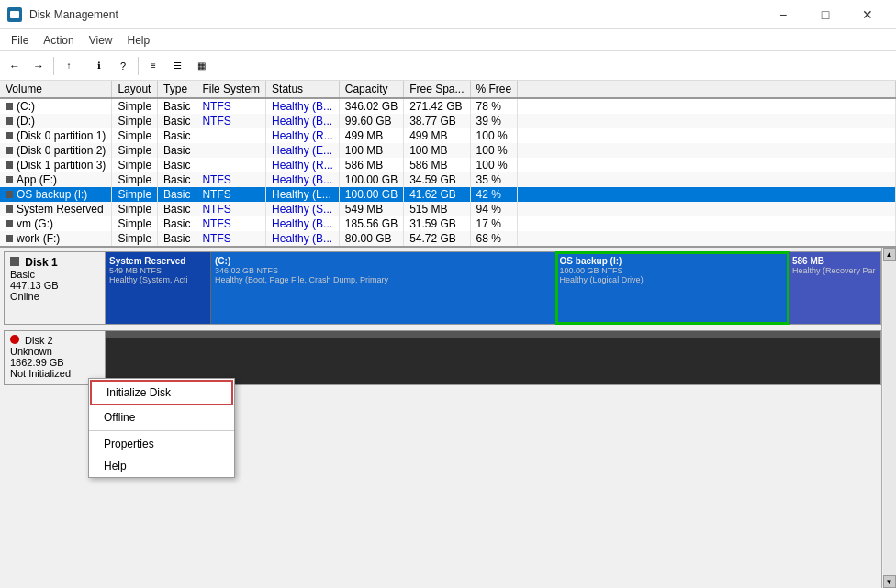  What do you see at coordinates (162, 393) in the screenshot?
I see `ctx-initialize-disk: Initialize Disk` at bounding box center [162, 393].